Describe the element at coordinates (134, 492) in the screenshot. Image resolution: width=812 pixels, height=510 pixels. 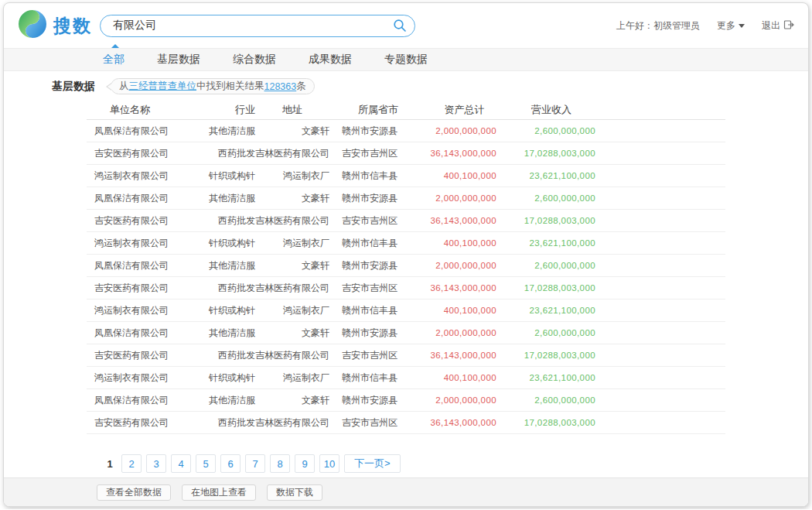
I see `footer-button: 查看全部数据` at that location.